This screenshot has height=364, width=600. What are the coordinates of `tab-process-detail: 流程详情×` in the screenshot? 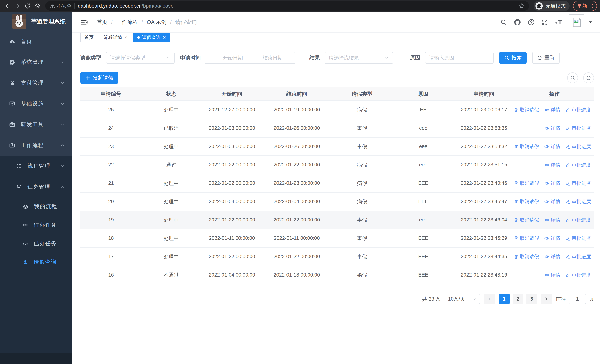 It's located at (115, 37).